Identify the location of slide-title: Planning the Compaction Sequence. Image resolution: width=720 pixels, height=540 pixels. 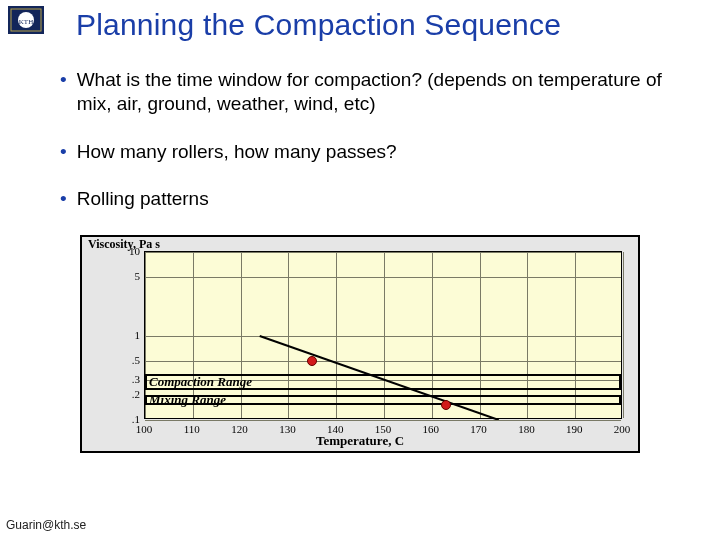
(384, 25).